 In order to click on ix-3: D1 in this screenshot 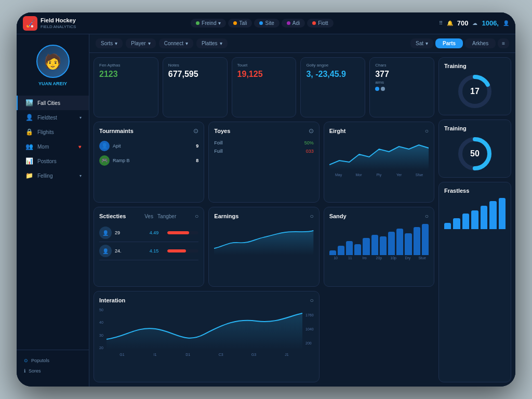, I will do `click(188, 354)`.